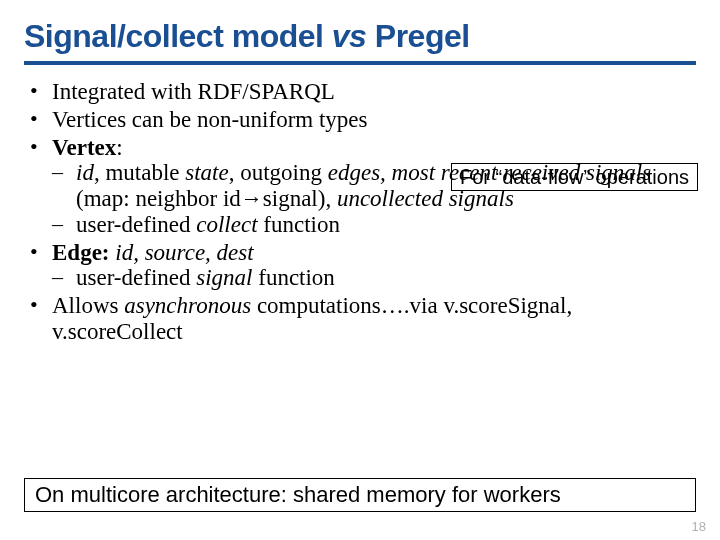 The width and height of the screenshot is (720, 540). Describe the element at coordinates (374, 278) in the screenshot. I see `bullet-4-sub1: user-defined signal function` at that location.